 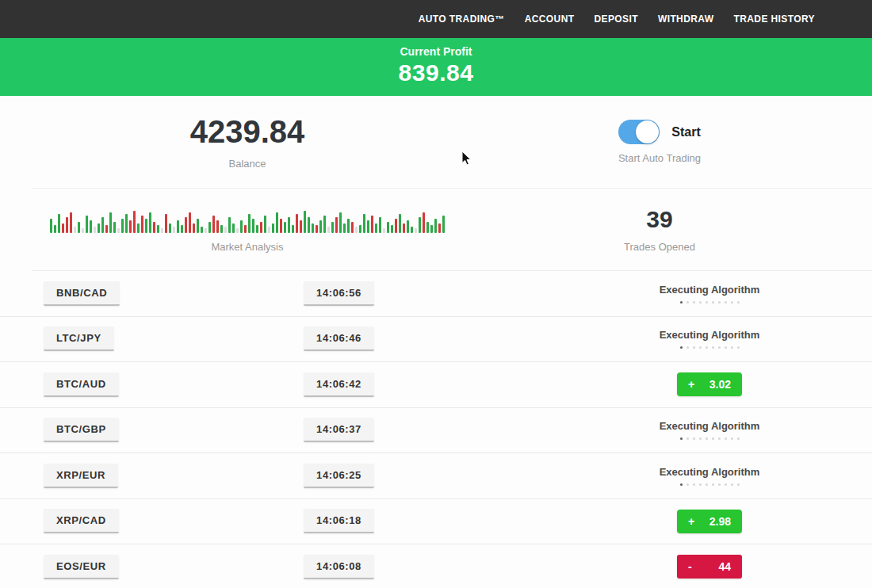 What do you see at coordinates (550, 19) in the screenshot?
I see `nav-item-account: ACCOUNT` at bounding box center [550, 19].